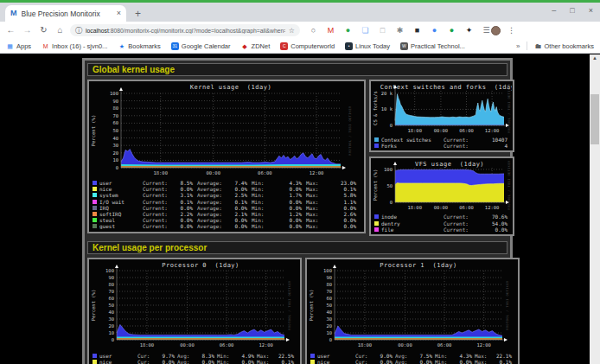 This screenshot has width=600, height=364. Describe the element at coordinates (442, 196) in the screenshot. I see `vfs-usage-graph: 05010018:0000:0006:0012:00VFS usage (1da…` at that location.